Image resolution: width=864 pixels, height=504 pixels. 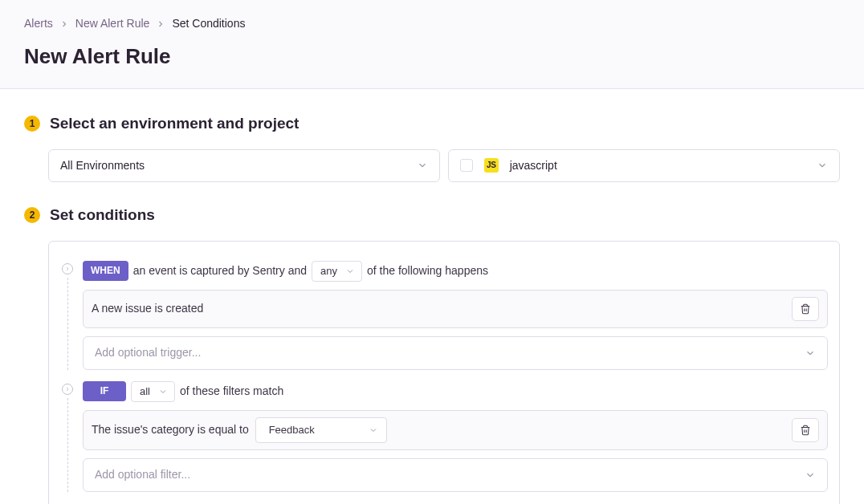 I want to click on when-text-after: of the following happens, so click(x=427, y=271).